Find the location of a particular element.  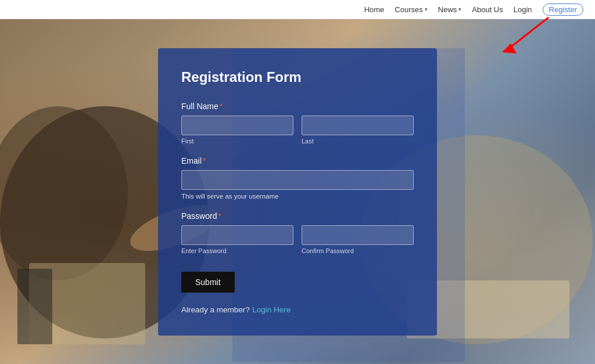

confirm-password-input is located at coordinates (358, 235).